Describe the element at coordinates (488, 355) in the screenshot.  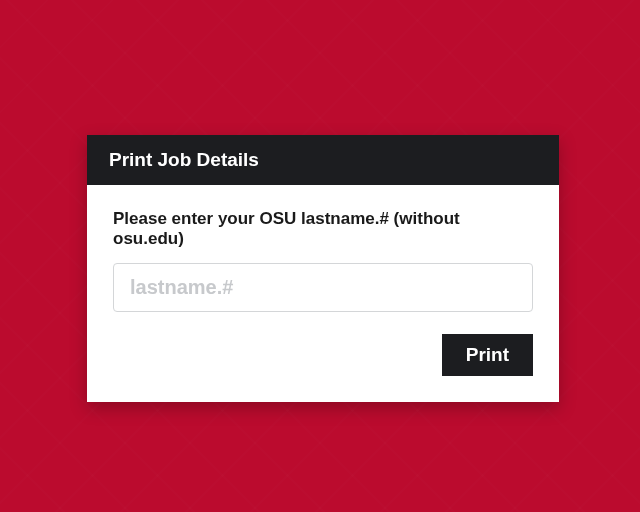
I see `print-button: Print` at that location.